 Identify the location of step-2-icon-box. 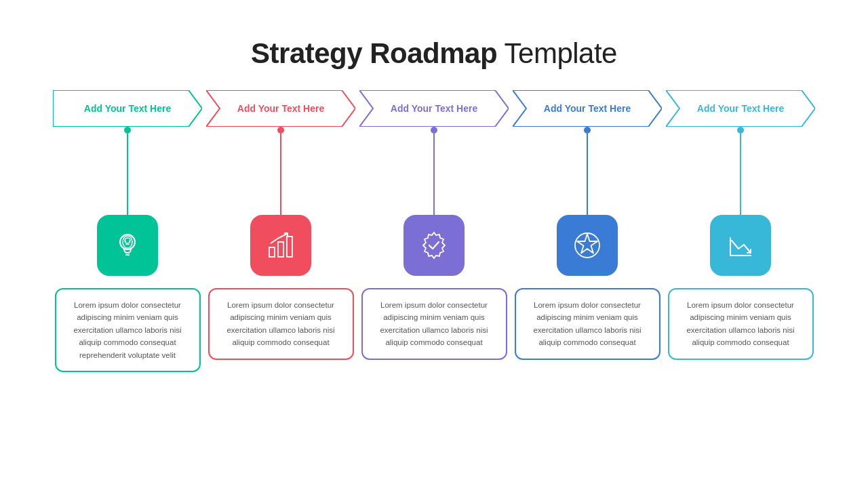
(281, 245).